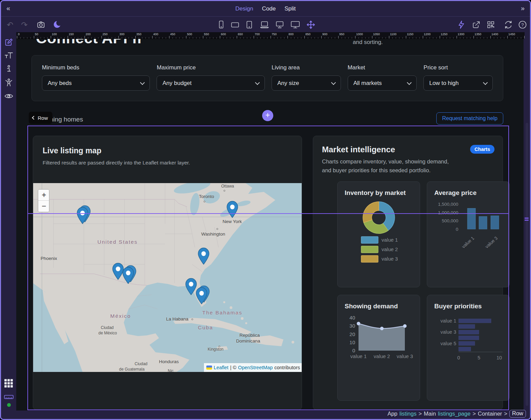 This screenshot has height=420, width=531. I want to click on select-value: Low to high, so click(444, 83).